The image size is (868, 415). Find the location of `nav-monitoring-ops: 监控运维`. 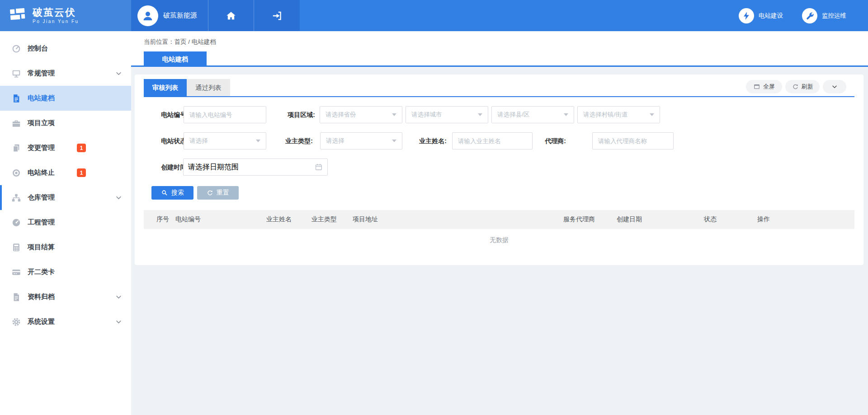

nav-monitoring-ops: 监控运维 is located at coordinates (824, 16).